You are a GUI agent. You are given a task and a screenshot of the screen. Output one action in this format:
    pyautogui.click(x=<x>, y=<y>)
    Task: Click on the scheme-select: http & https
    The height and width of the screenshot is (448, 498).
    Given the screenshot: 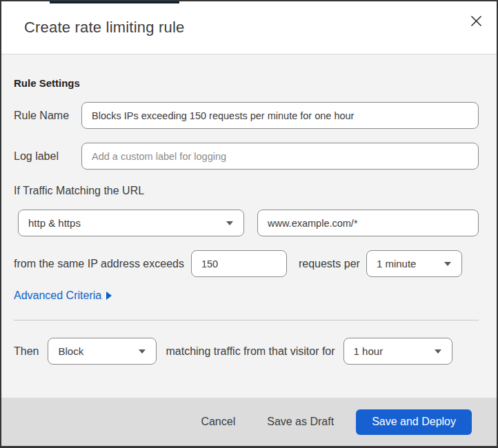 What is the action you would take?
    pyautogui.click(x=131, y=223)
    